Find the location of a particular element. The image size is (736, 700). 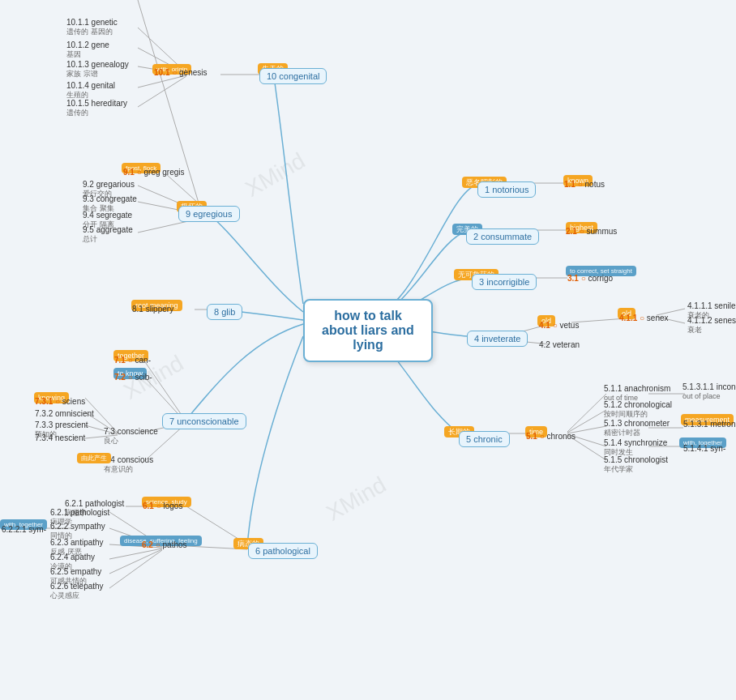

branch-7-4: 7.4 conscious有意识的 is located at coordinates (128, 465).